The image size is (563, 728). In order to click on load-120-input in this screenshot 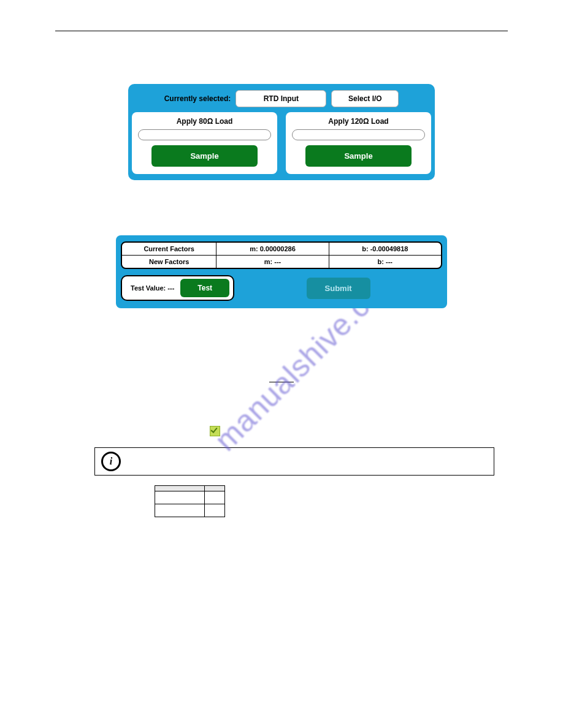, I will do `click(358, 135)`.